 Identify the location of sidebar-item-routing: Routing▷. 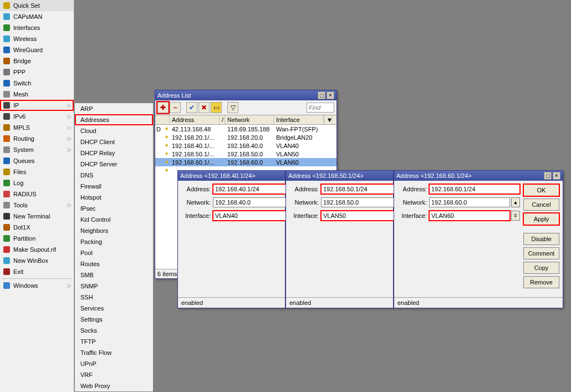
(37, 139).